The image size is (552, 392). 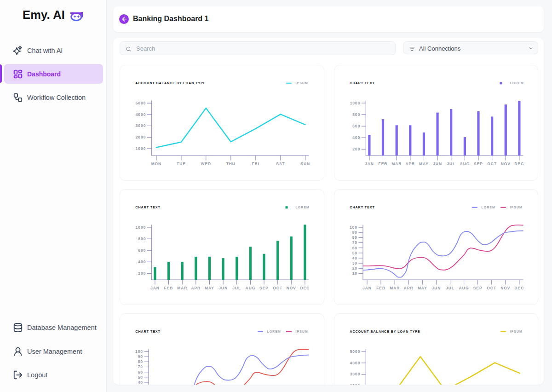 What do you see at coordinates (256, 164) in the screenshot?
I see `svg-text: FRI` at bounding box center [256, 164].